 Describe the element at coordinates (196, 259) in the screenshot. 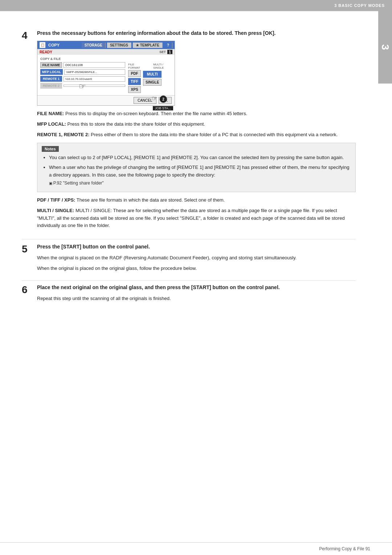

I see `step-5-content: Press the [START] button on the control …` at that location.